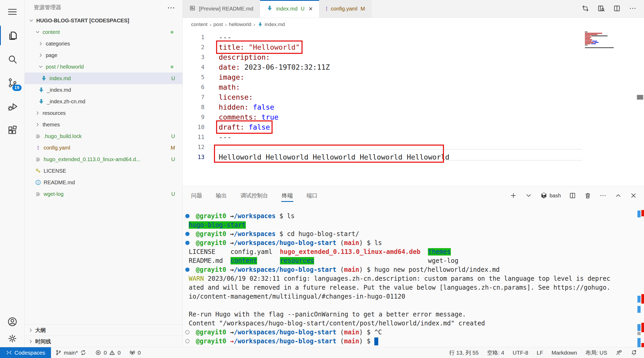 The height and width of the screenshot is (358, 644). I want to click on tab-label: config.yaml, so click(344, 9).